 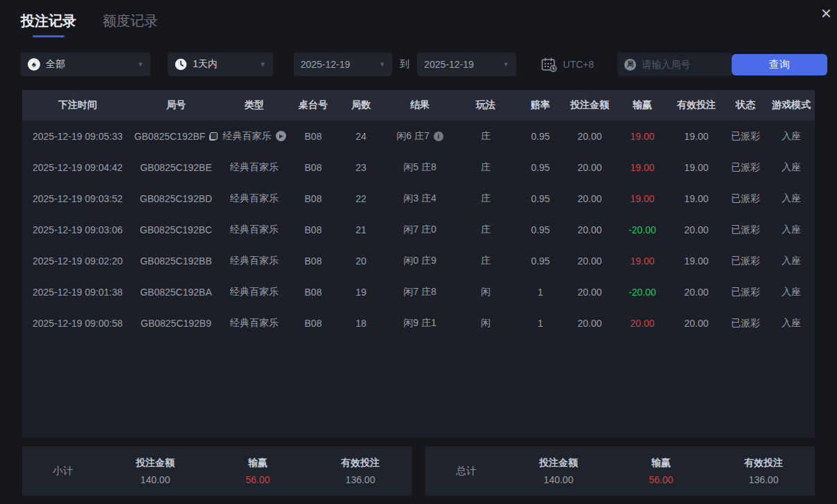 I want to click on cell-bet-time: 2025-12-19 09:00:58, so click(x=78, y=323).